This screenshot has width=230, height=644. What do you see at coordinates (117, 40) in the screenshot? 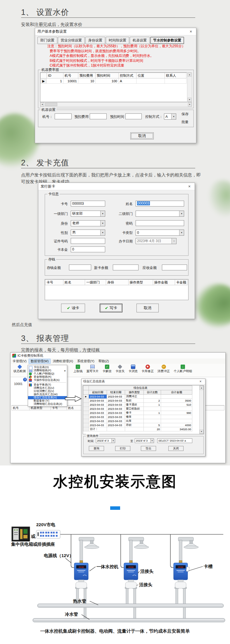
I see `tab-time-period: 时间段设置` at bounding box center [117, 40].